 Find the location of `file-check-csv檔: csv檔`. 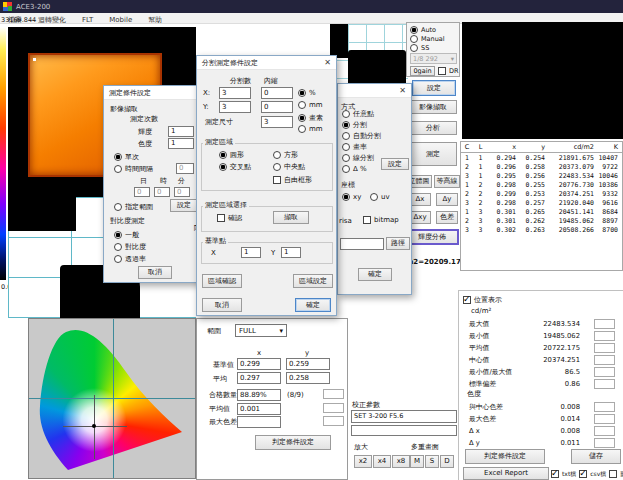

file-check-csv檔: csv檔 is located at coordinates (592, 474).